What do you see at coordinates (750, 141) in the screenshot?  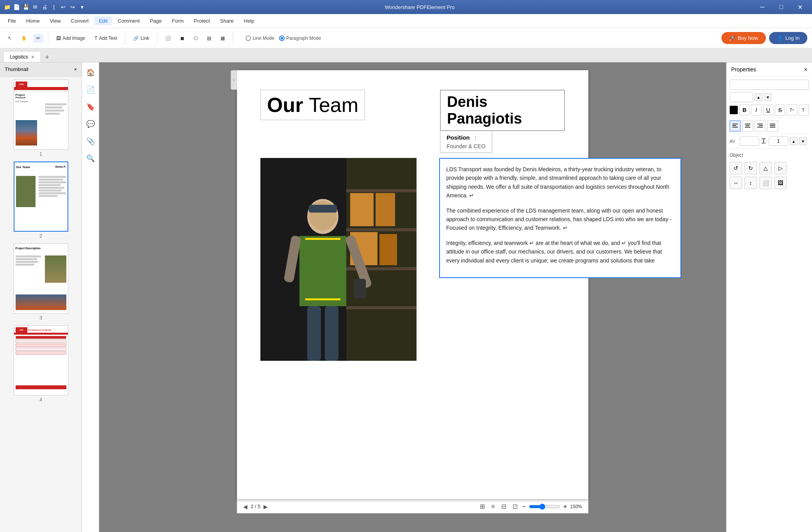 I see `letter-spacing-input` at bounding box center [750, 141].